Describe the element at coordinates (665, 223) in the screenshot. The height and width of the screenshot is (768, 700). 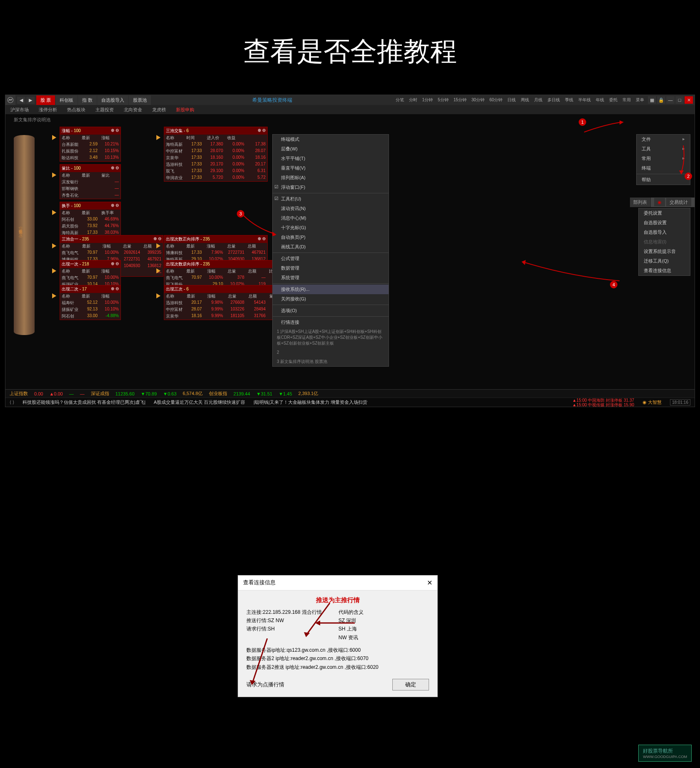
I see `submenu-item: 自选股设置` at that location.